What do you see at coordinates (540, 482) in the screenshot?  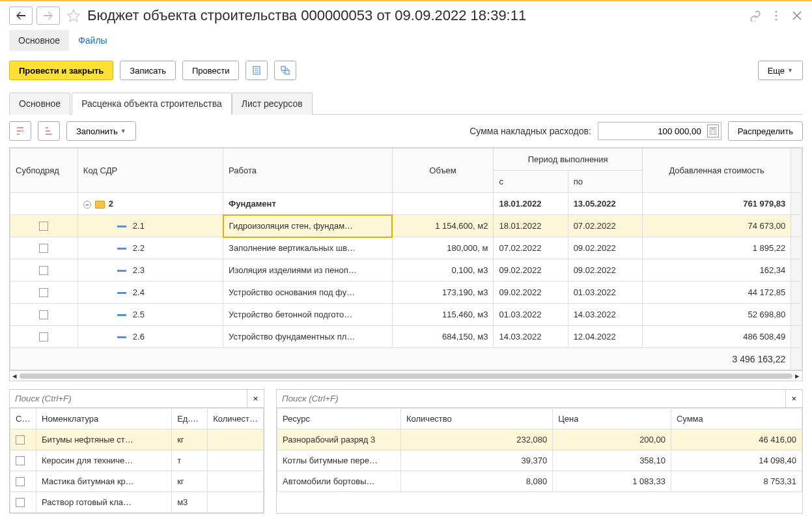 I see `list-item: Автомобили бортовы… 8,080 1 083,33 8 753…` at bounding box center [540, 482].